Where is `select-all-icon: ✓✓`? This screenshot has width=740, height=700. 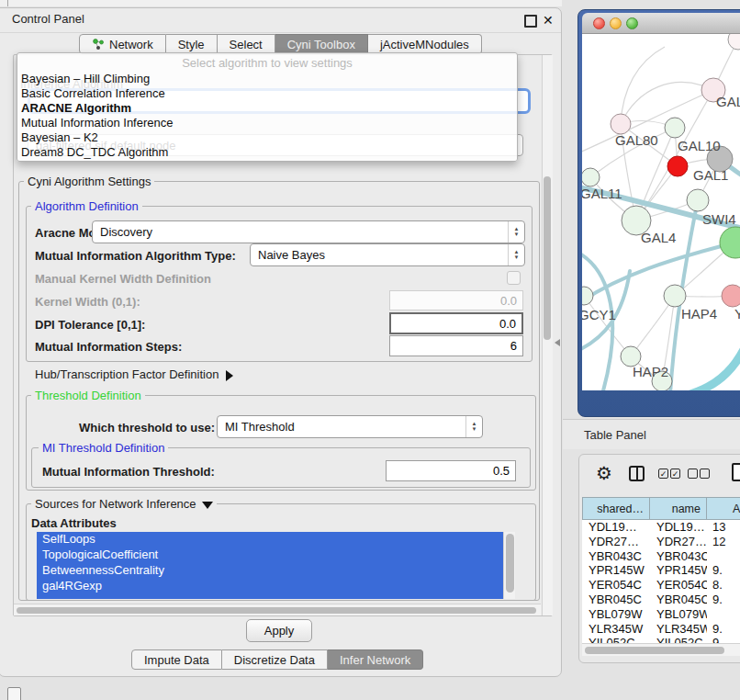
select-all-icon: ✓✓ is located at coordinates (669, 474).